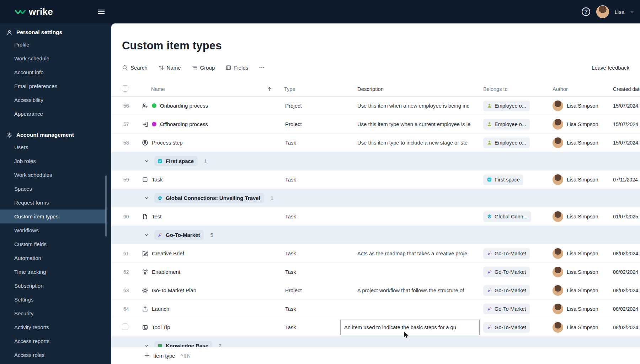 The height and width of the screenshot is (364, 640). What do you see at coordinates (603, 12) in the screenshot?
I see `user-avatar` at bounding box center [603, 12].